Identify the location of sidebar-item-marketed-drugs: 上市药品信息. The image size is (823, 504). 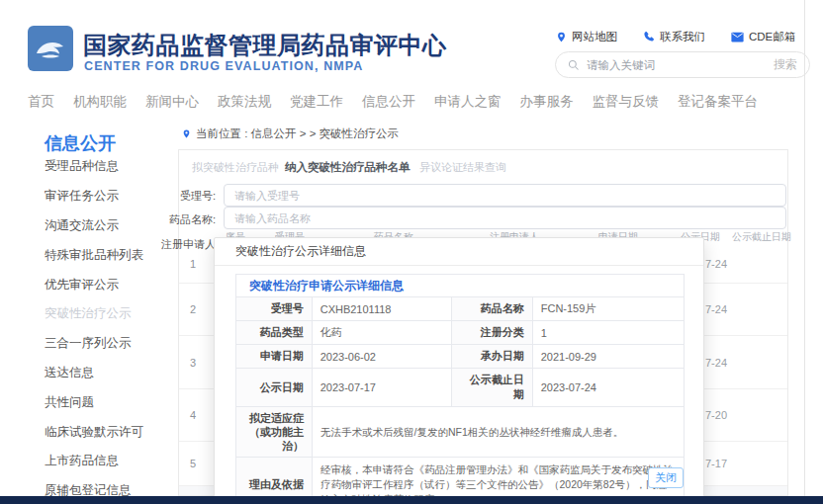
(109, 462).